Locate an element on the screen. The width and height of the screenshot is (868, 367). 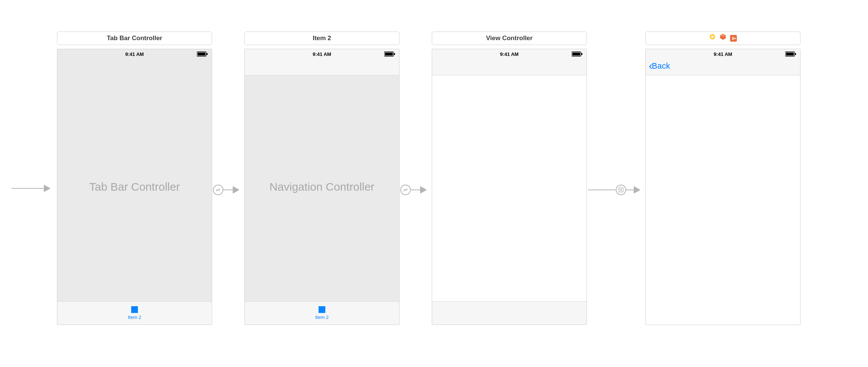
navigation-bar: 9:41 AM ‹ Back is located at coordinates (723, 62).